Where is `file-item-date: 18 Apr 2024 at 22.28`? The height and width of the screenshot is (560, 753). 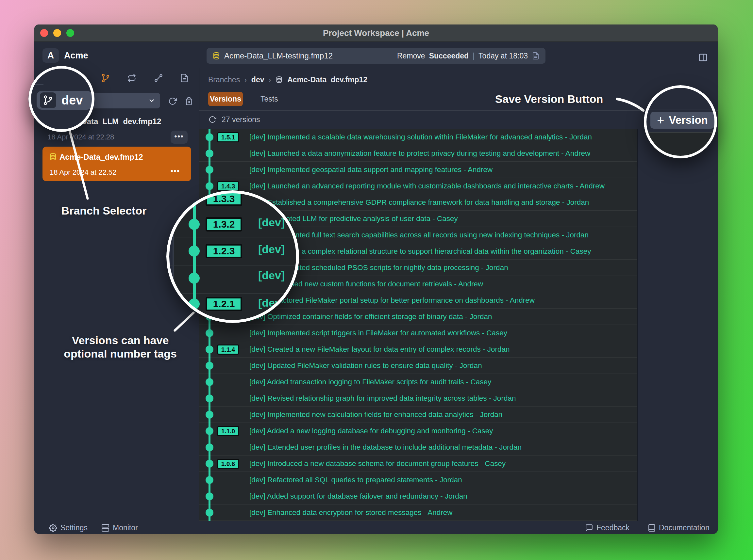
file-item-date: 18 Apr 2024 at 22.28 is located at coordinates (81, 137).